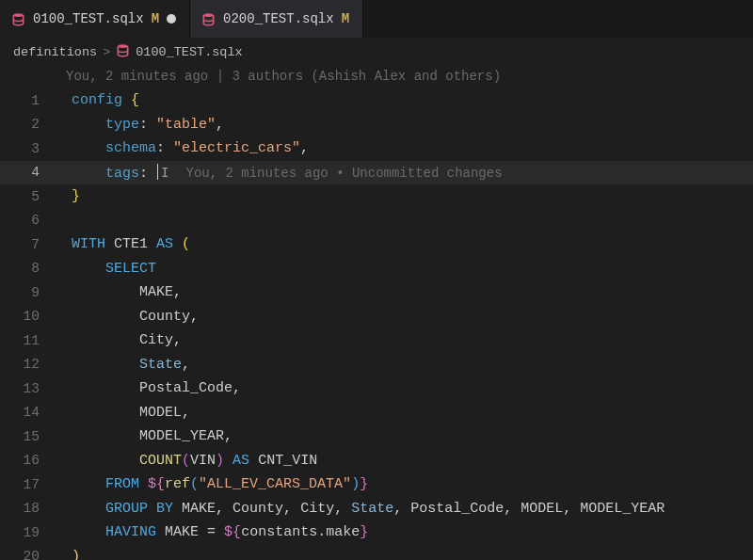 The height and width of the screenshot is (560, 753). Describe the element at coordinates (139, 508) in the screenshot. I see `keyword: GROUP BY` at that location.